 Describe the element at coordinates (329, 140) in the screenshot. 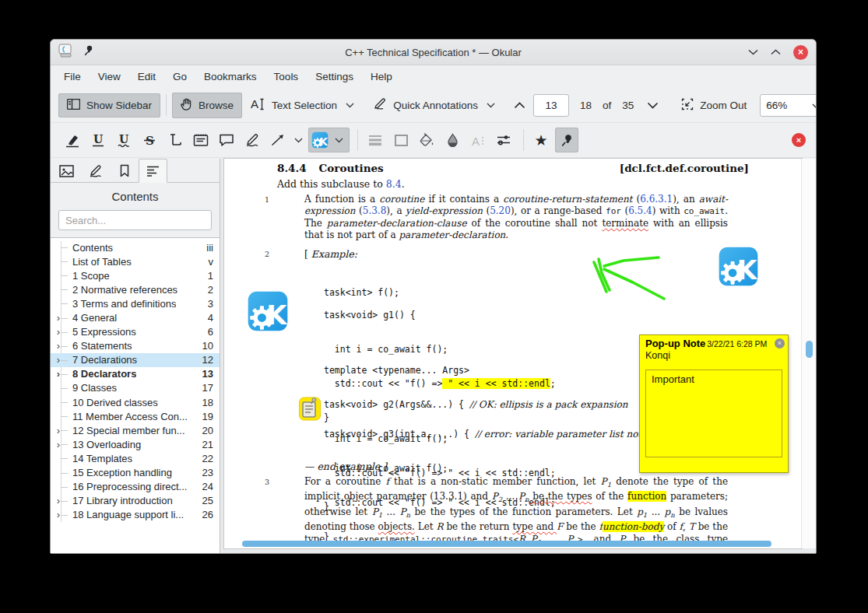

I see `stamp-tool-group` at that location.